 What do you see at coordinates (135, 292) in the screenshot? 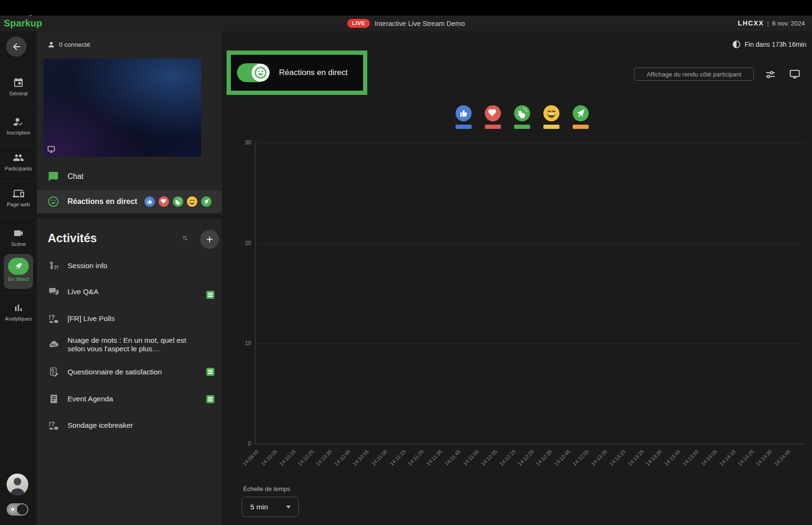
I see `activity-label: Live Q&A` at bounding box center [135, 292].